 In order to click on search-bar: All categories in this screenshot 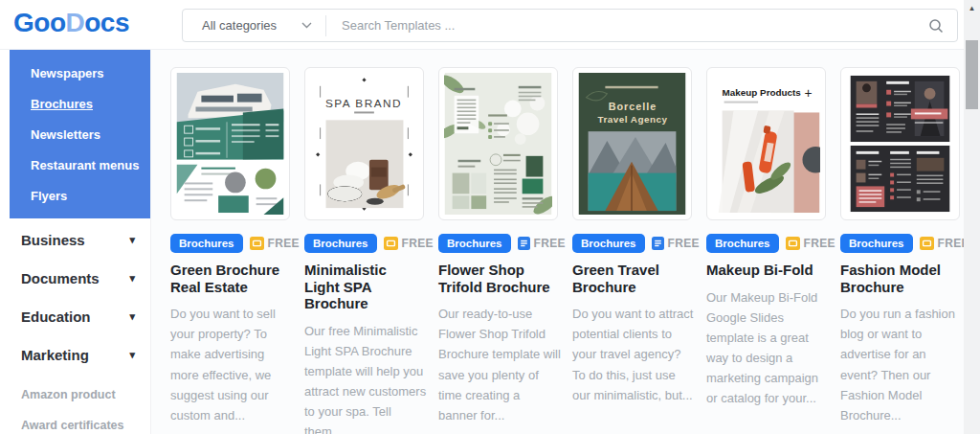, I will do `click(570, 25)`.